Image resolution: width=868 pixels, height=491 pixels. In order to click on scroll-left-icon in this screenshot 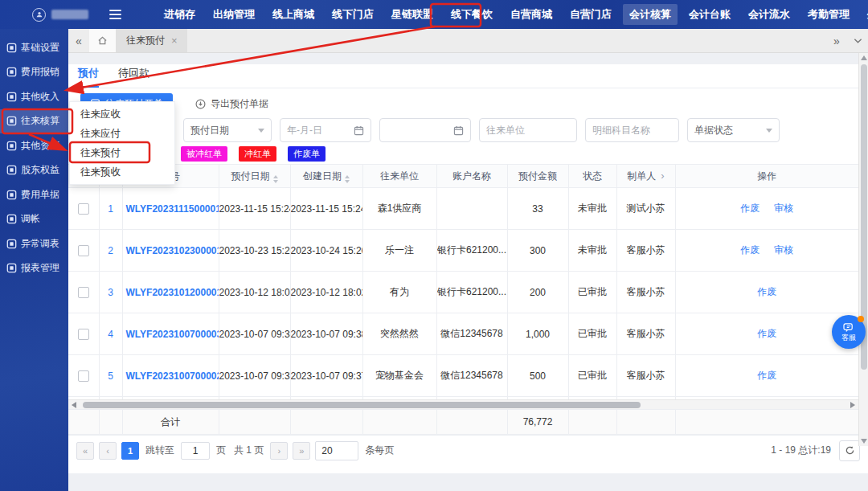, I will do `click(74, 405)`.